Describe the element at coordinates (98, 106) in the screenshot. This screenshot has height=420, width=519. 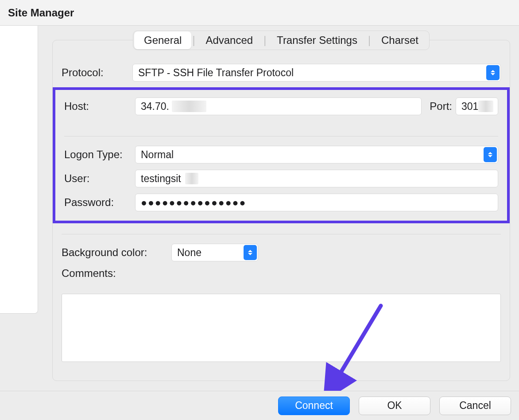
I see `host-label: Host:` at that location.